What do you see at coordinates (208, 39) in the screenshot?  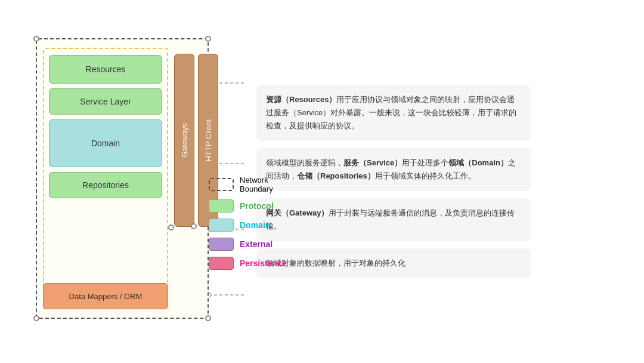 I see `corner-dot-tr` at bounding box center [208, 39].